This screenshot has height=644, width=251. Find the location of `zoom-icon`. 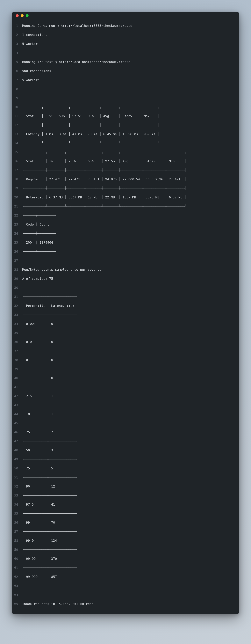

zoom-icon is located at coordinates (27, 16).